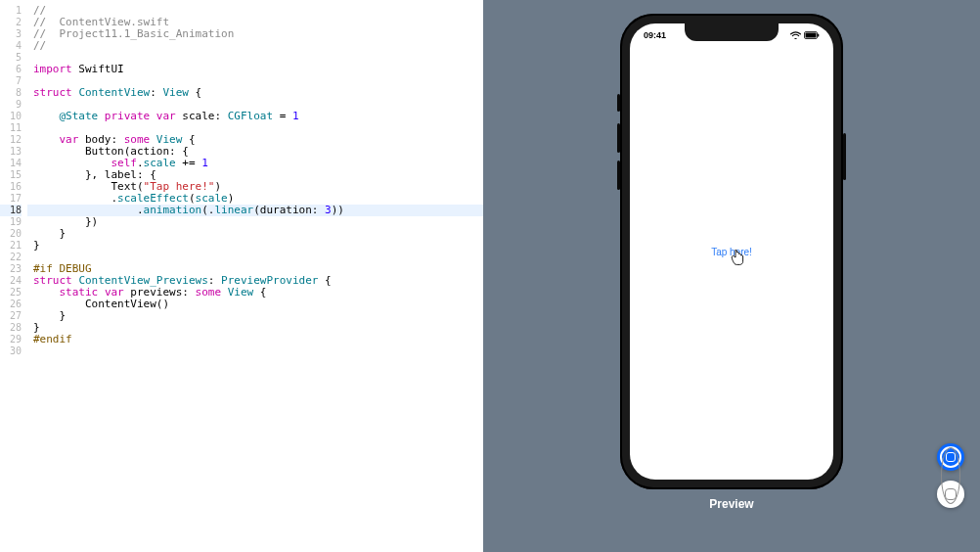 Image resolution: width=980 pixels, height=552 pixels. I want to click on mute-switch, so click(618, 103).